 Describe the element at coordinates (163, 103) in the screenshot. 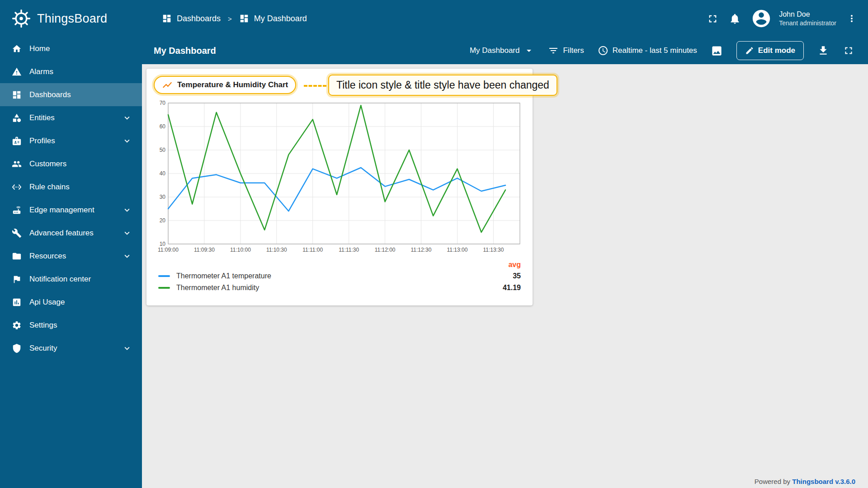

I see `svg-text: 70` at that location.